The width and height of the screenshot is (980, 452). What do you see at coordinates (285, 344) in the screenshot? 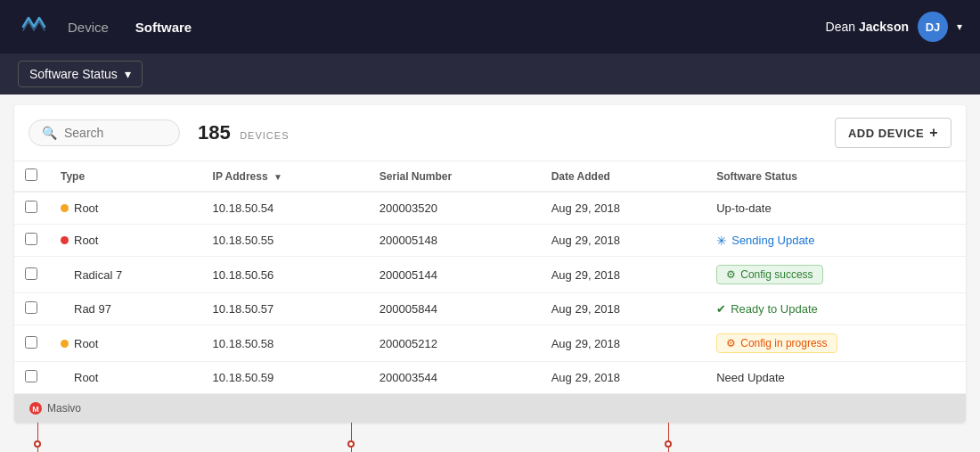
I see `cell-ip: 10.18.50.58` at bounding box center [285, 344].